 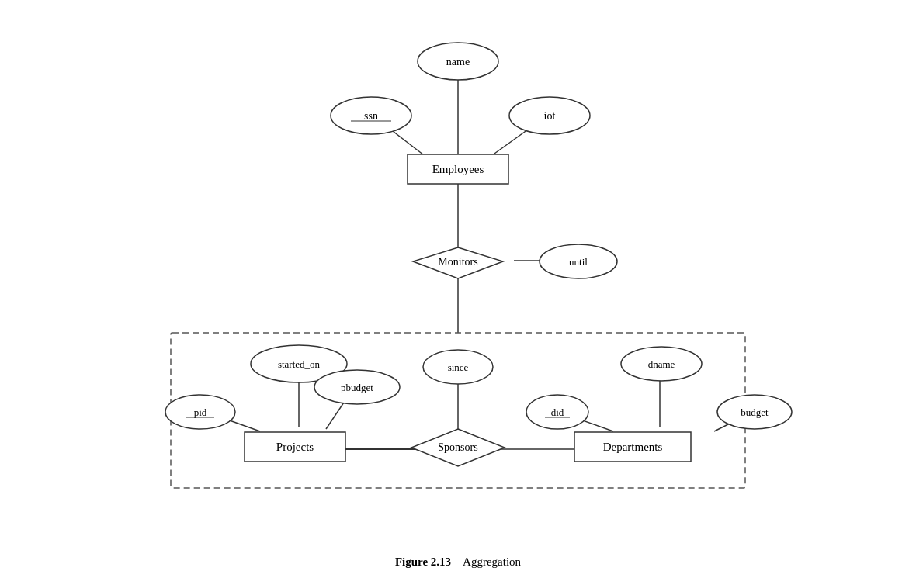 I want to click on attr-pbudget-label: pbudget, so click(x=357, y=388).